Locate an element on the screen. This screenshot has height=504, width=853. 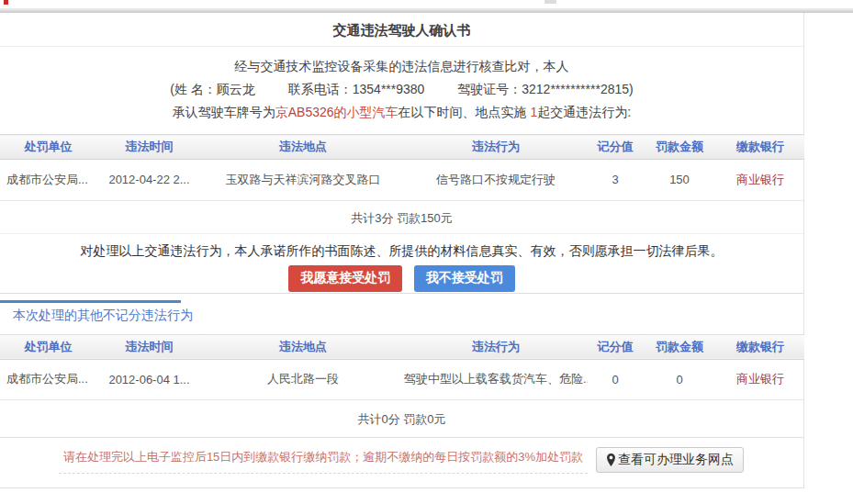
other-violations-table: 处罚单位违法时间违法地点违法行为记分值罚款金额缴款银行 成都市公安局...201… is located at coordinates (402, 367).